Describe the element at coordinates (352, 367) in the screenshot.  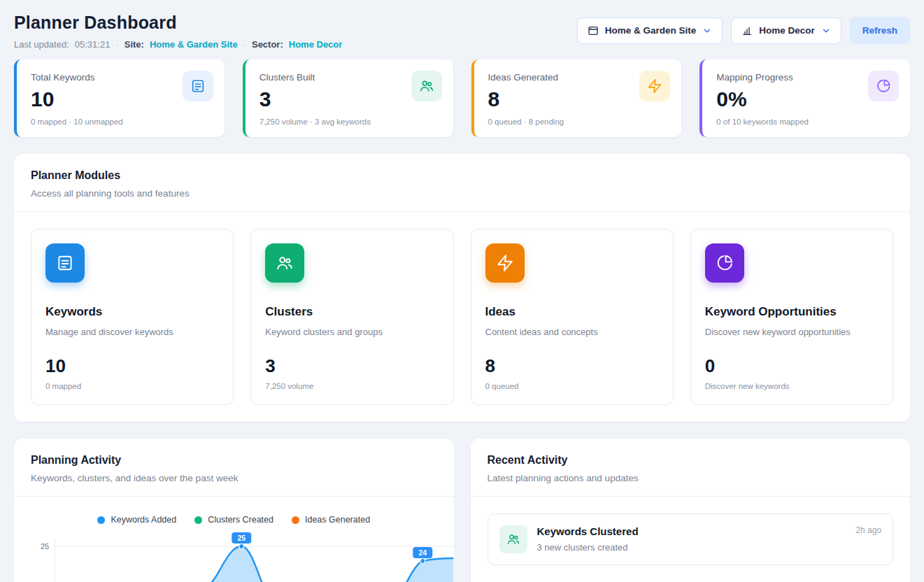
I see `module-value: 3` at that location.